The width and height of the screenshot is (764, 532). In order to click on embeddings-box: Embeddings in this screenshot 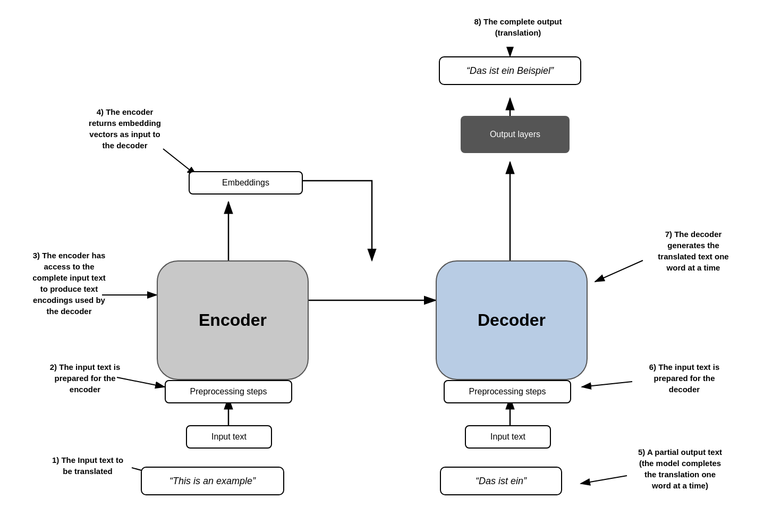, I will do `click(245, 183)`.